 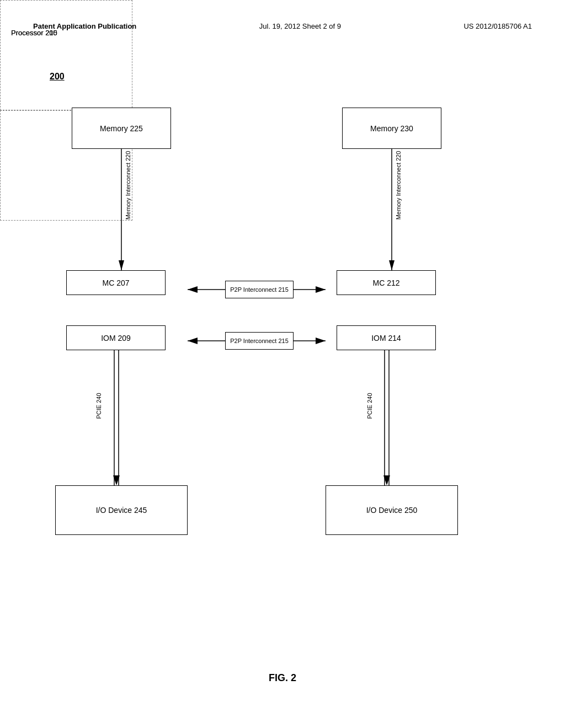 I want to click on memory-225-label: Memory 225, so click(x=121, y=129).